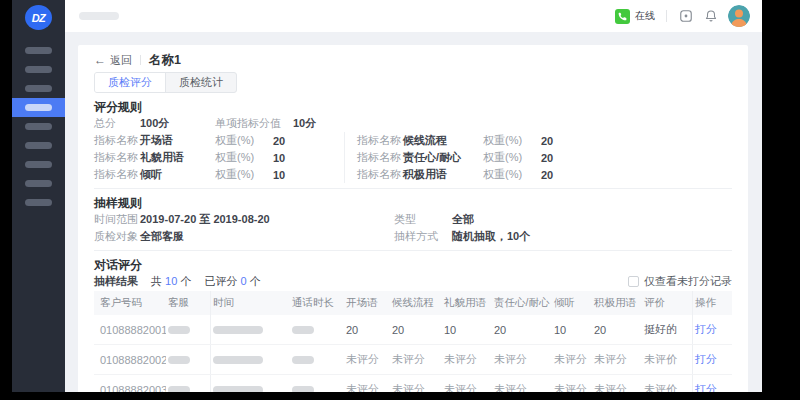 This screenshot has height=400, width=800. Describe the element at coordinates (205, 220) in the screenshot. I see `field-value: 2019-07-20 至 2019-08-20` at that location.